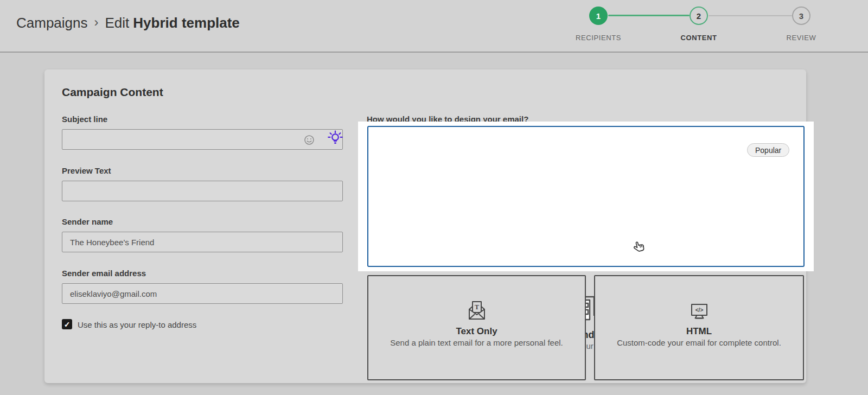  Describe the element at coordinates (434, 26) in the screenshot. I see `header: Campaigns › Edit Hybrid template 1 2 3 R…` at that location.